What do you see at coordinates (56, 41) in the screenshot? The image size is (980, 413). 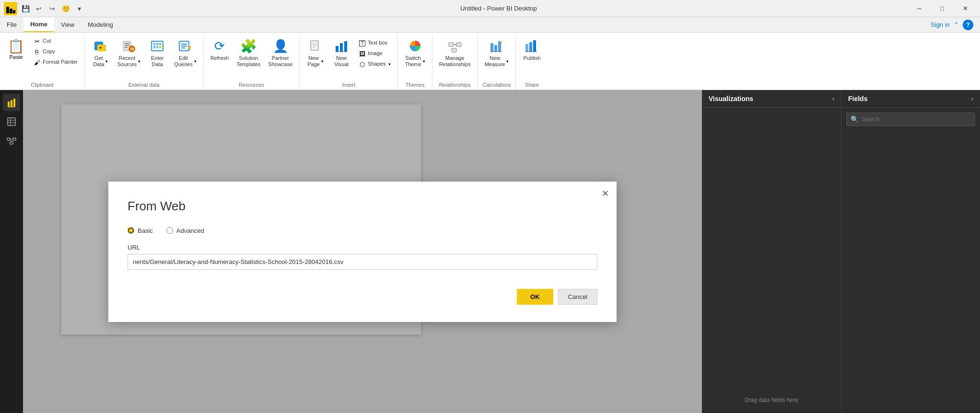 I see `cut-button: ✂ Cut` at bounding box center [56, 41].